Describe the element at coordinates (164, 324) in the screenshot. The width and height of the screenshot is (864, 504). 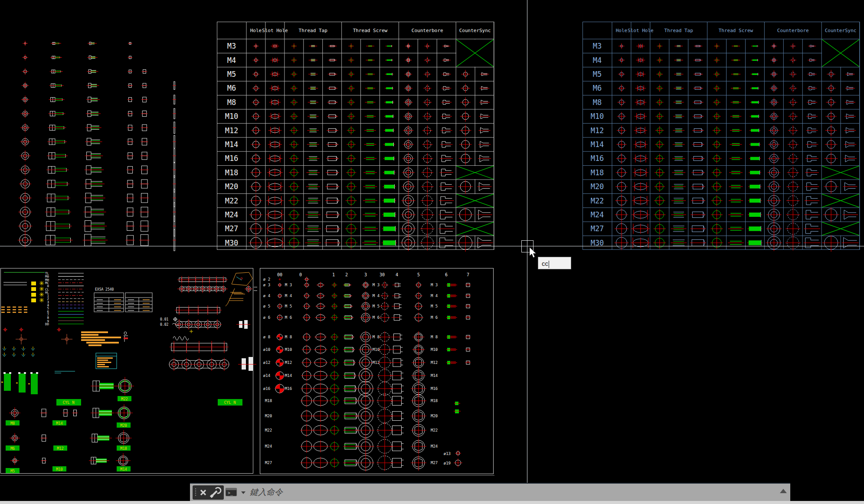
I see `svg-text: 0.02` at that location.